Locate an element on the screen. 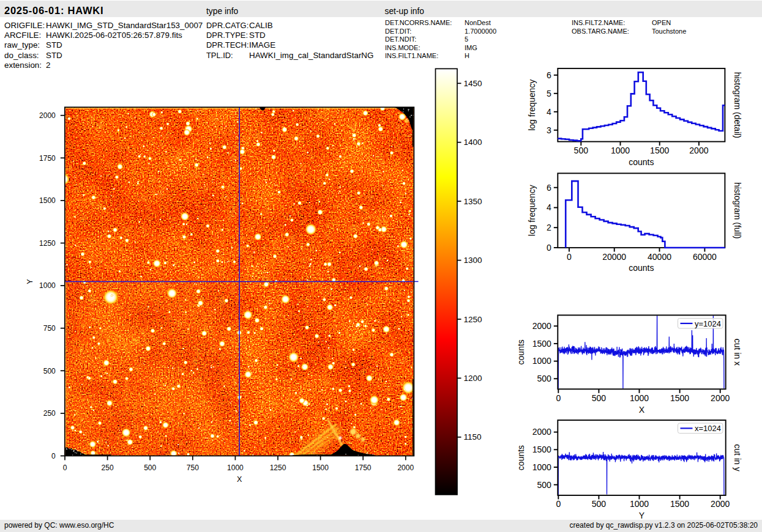  svg-text: cut in x is located at coordinates (738, 352).